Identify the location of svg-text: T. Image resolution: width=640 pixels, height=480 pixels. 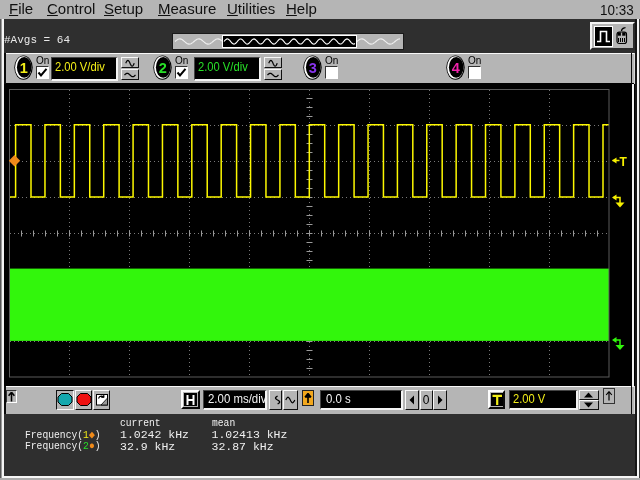
(624, 162).